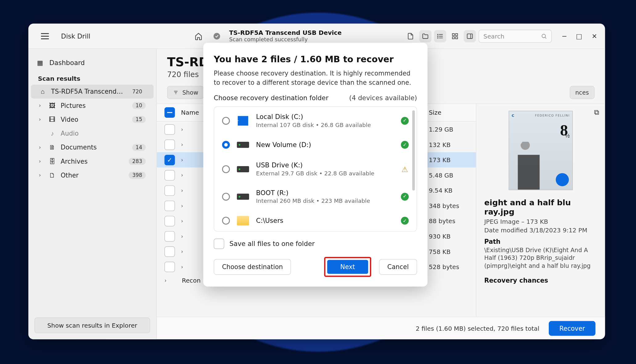 This screenshot has width=636, height=364. Describe the element at coordinates (52, 105) in the screenshot. I see `image-icon: 🖼` at that location.